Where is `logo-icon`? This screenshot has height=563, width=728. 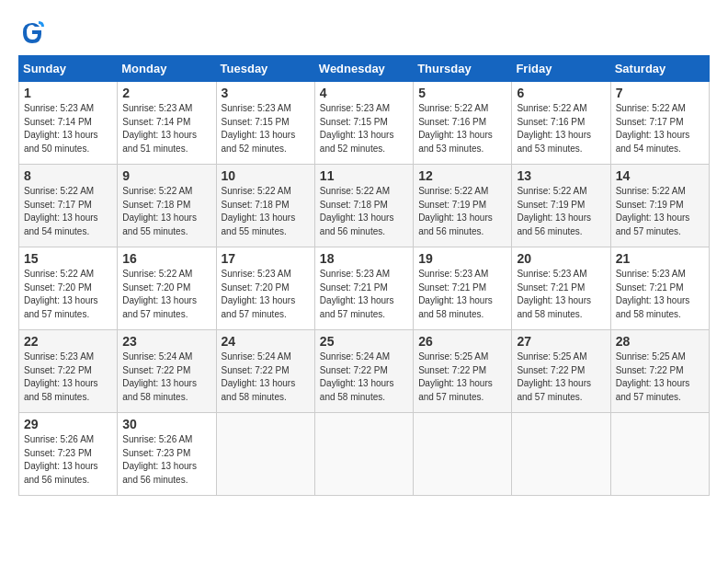
logo-icon is located at coordinates (32, 32).